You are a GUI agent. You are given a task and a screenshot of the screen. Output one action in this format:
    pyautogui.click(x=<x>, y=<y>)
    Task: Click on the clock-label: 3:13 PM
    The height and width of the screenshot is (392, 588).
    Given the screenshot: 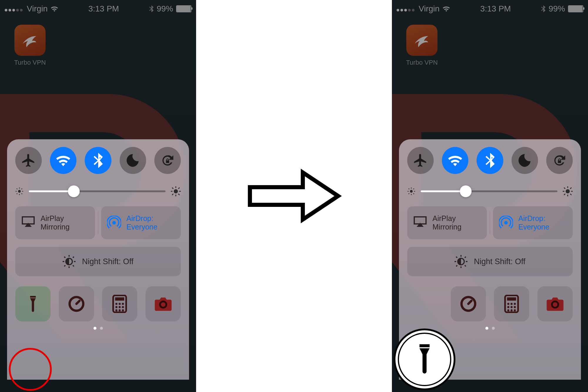 What is the action you would take?
    pyautogui.click(x=103, y=9)
    